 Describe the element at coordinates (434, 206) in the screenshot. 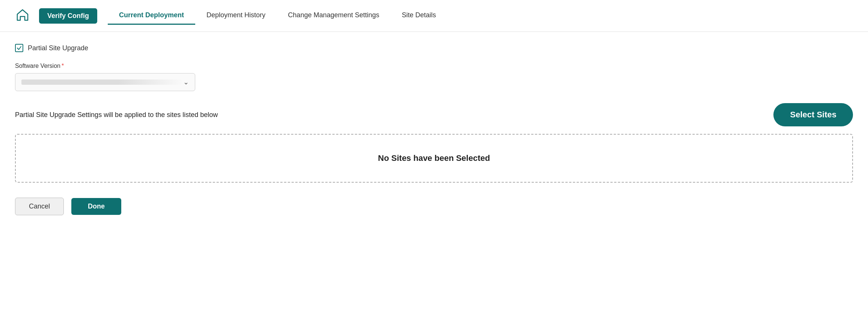

I see `footer-buttons: Cancel Done` at that location.